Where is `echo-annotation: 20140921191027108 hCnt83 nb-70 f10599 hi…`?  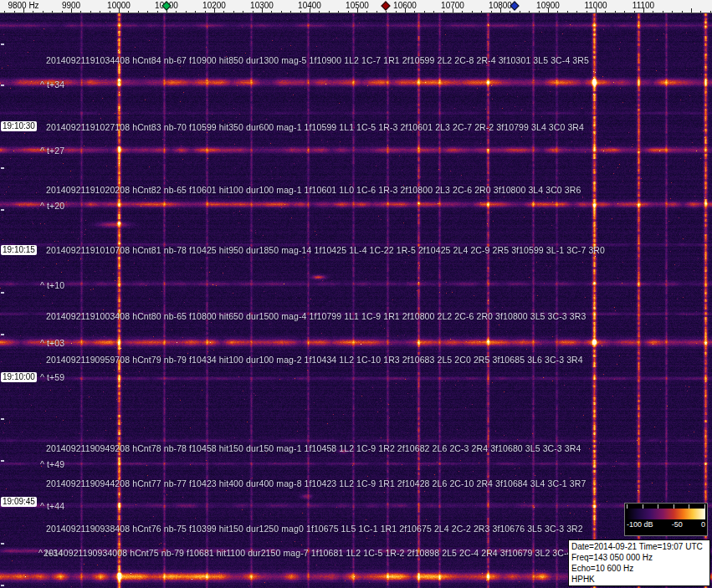
echo-annotation: 20140921191027108 hCnt83 nb-70 f10599 hi… is located at coordinates (315, 127).